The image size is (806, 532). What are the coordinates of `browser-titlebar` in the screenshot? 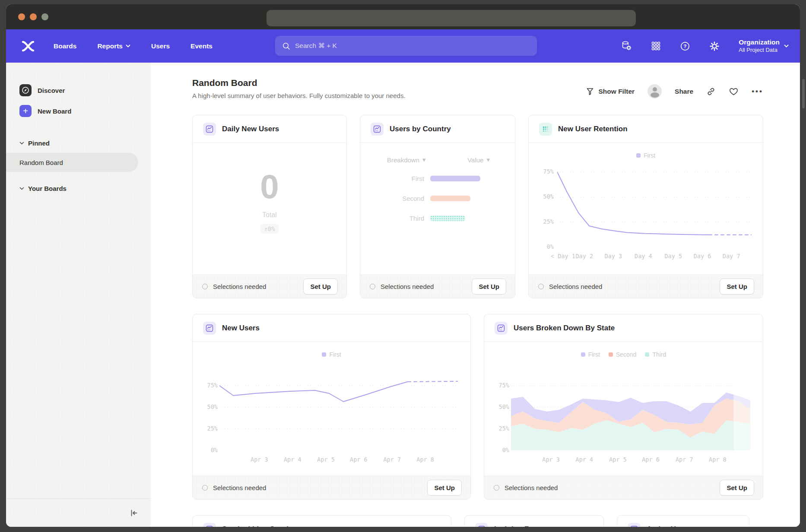 It's located at (403, 17).